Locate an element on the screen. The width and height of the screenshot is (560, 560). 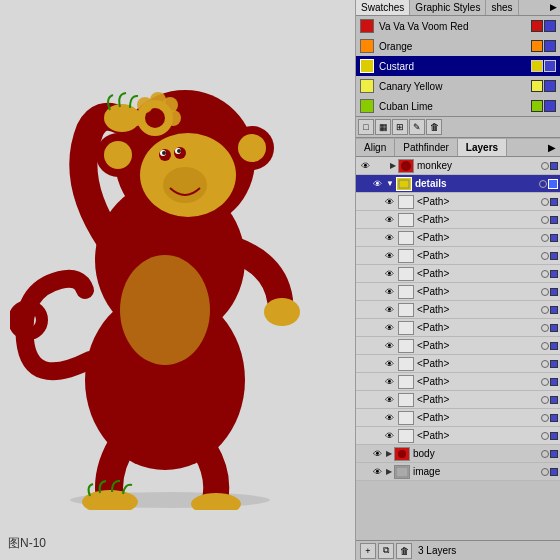
layer-monkey: 👁 ▶ monkey is located at coordinates (458, 166).